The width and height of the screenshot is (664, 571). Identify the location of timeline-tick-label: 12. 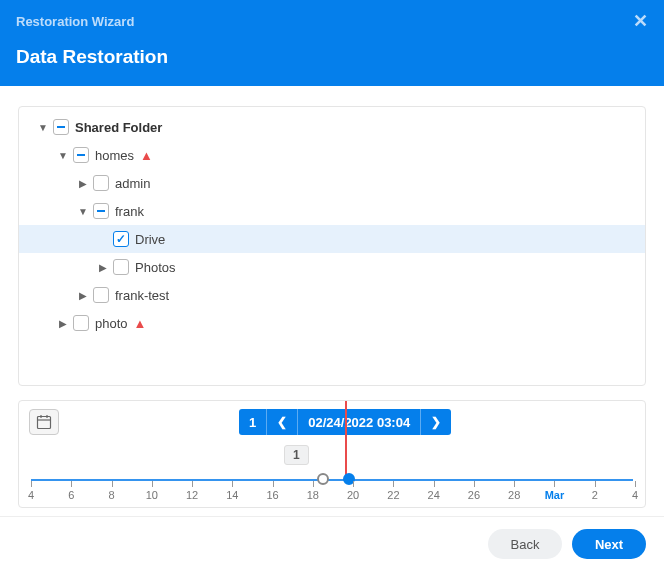
(192, 495).